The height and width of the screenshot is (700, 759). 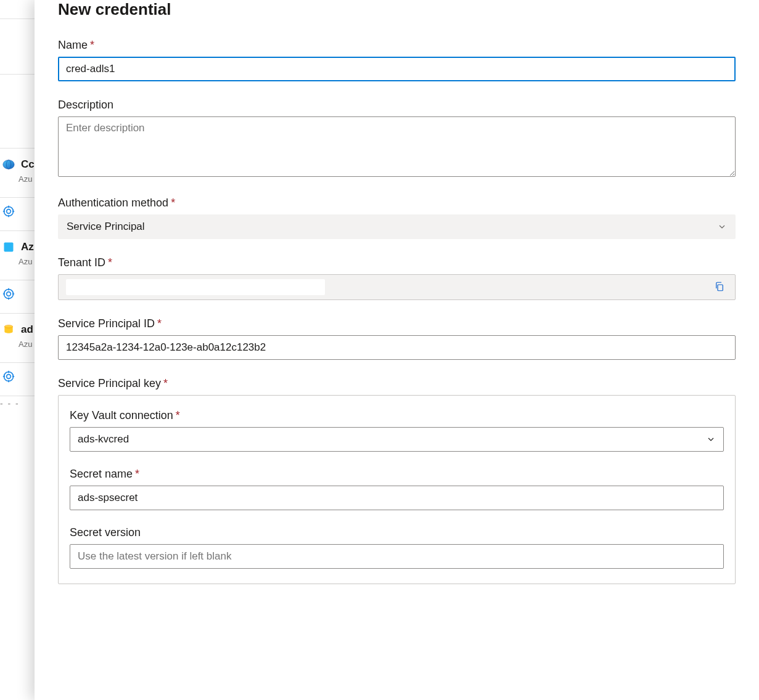 What do you see at coordinates (113, 203) in the screenshot?
I see `auth-method-label-text: Authentication method` at bounding box center [113, 203].